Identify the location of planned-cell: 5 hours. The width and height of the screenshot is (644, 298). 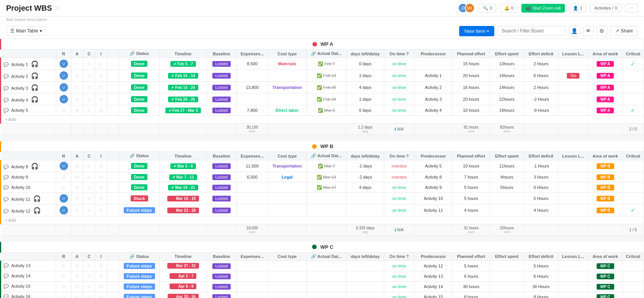
(471, 198).